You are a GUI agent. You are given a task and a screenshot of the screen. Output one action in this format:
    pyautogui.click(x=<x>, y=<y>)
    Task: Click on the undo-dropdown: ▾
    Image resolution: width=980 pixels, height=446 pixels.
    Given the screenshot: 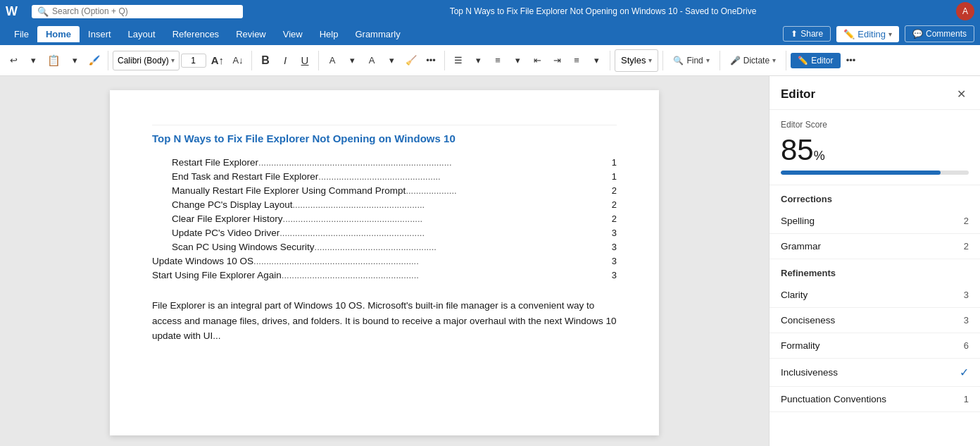 What is the action you would take?
    pyautogui.click(x=33, y=61)
    